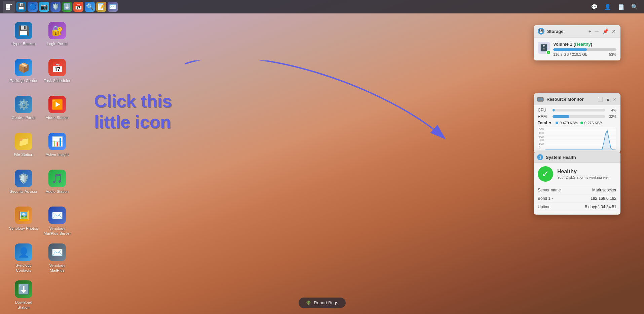 This screenshot has width=644, height=314. What do you see at coordinates (614, 31) in the screenshot?
I see `storage-close-button: ✕` at bounding box center [614, 31].